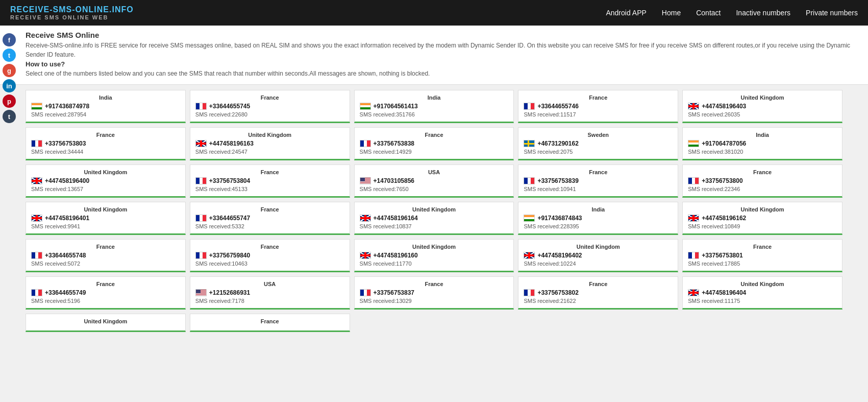 This screenshot has width=868, height=402. I want to click on phone-row: +447458196160, so click(434, 255).